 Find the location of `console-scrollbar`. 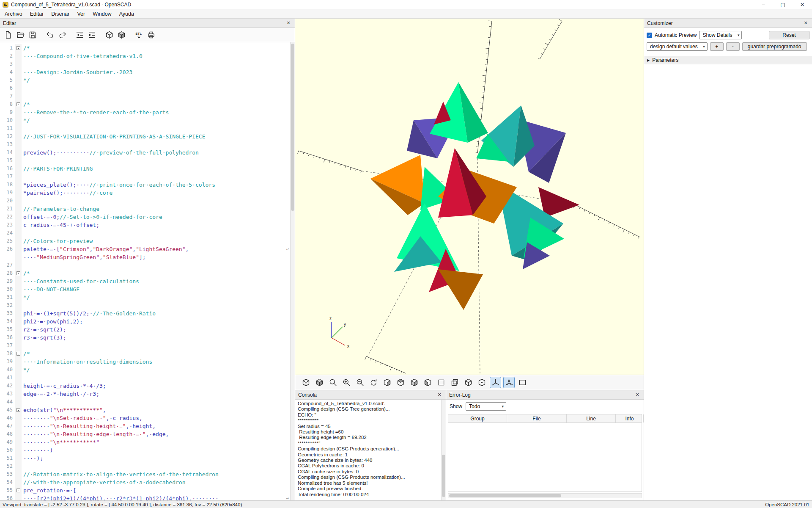

console-scrollbar is located at coordinates (443, 450).